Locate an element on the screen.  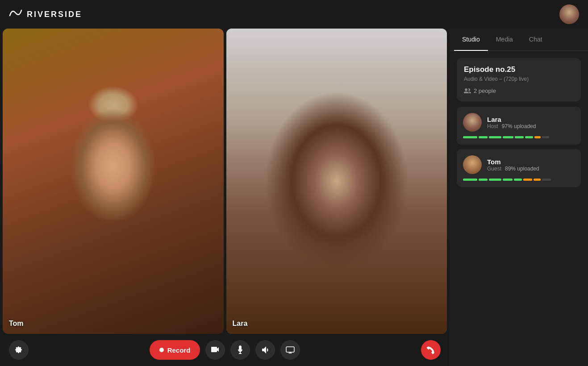
participant-row-lara: Lara Host 97% uploaded is located at coordinates (519, 122).